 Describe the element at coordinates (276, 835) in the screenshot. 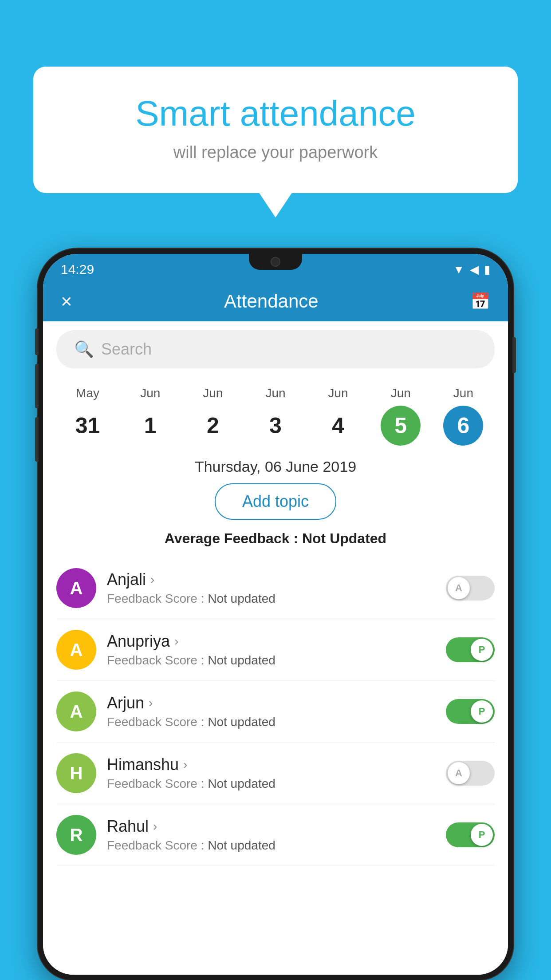

I see `student-item: RRahul ›Feedback Score : Not updatedP` at that location.